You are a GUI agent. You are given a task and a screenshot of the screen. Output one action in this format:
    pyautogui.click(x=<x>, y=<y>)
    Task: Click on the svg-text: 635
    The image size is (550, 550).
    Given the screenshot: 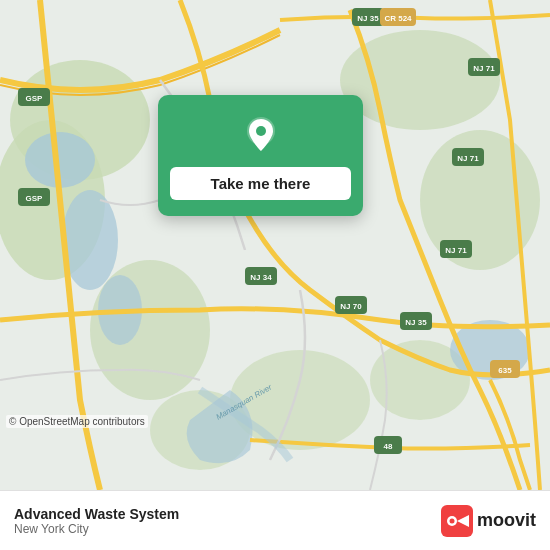 What is the action you would take?
    pyautogui.click(x=505, y=370)
    